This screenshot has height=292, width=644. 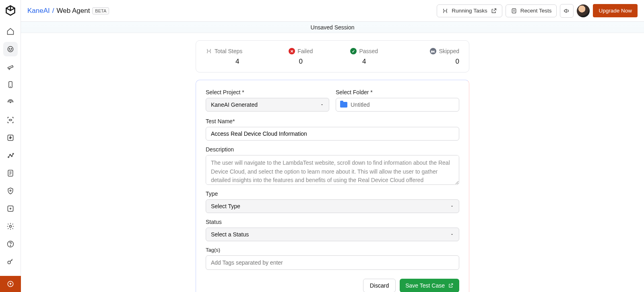 I want to click on nav-agent-icon, so click(x=10, y=49).